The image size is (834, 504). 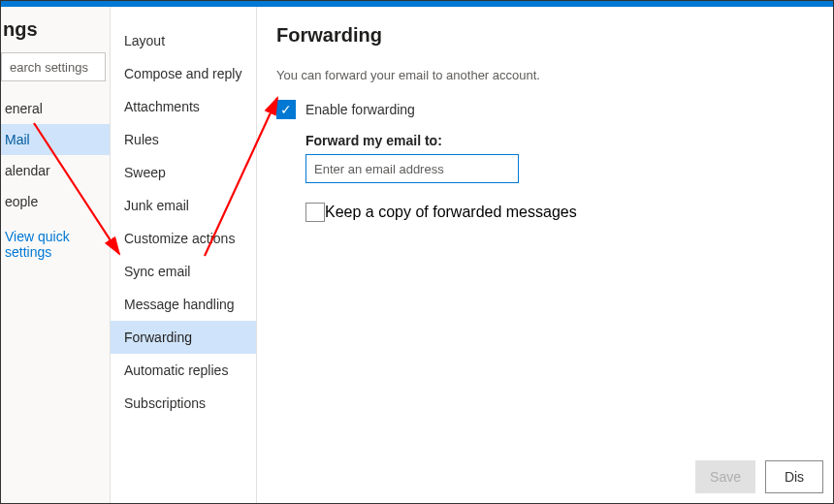 I want to click on nav-general: eneral, so click(x=55, y=109).